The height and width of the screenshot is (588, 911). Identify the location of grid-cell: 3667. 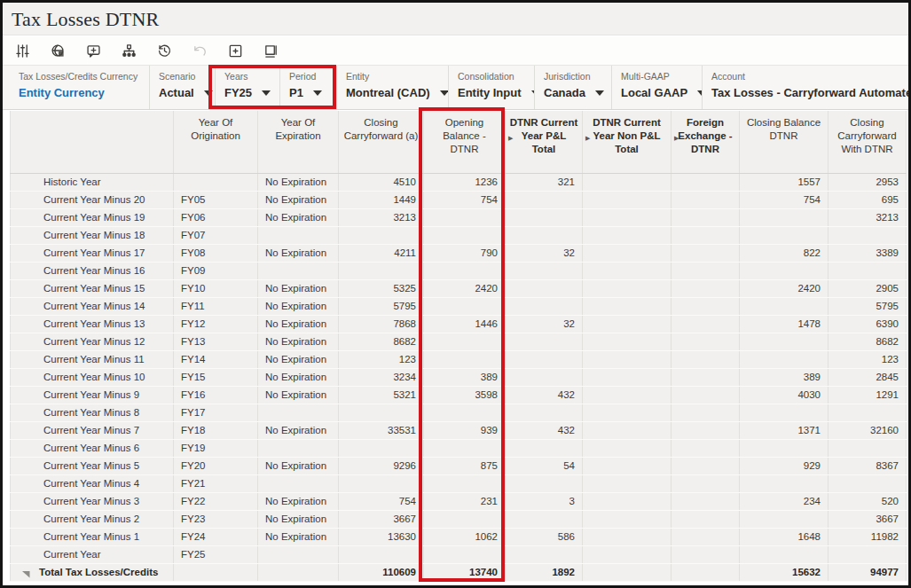
(381, 519).